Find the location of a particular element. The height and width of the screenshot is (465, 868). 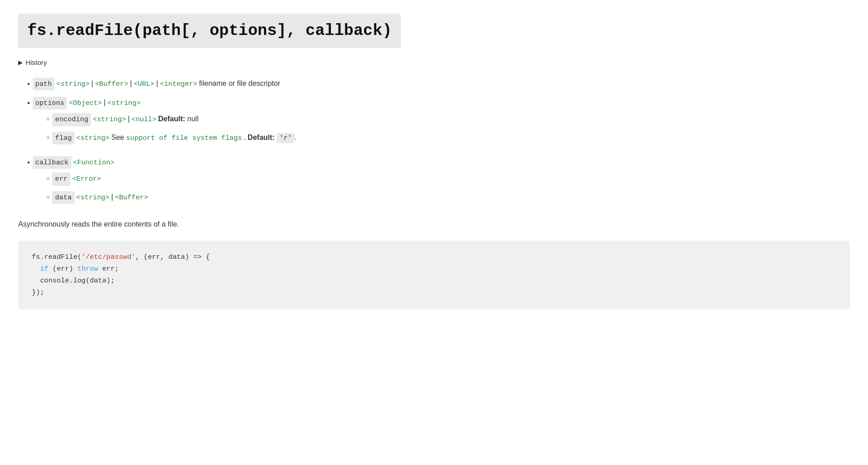

param-name-path: path is located at coordinates (44, 84).